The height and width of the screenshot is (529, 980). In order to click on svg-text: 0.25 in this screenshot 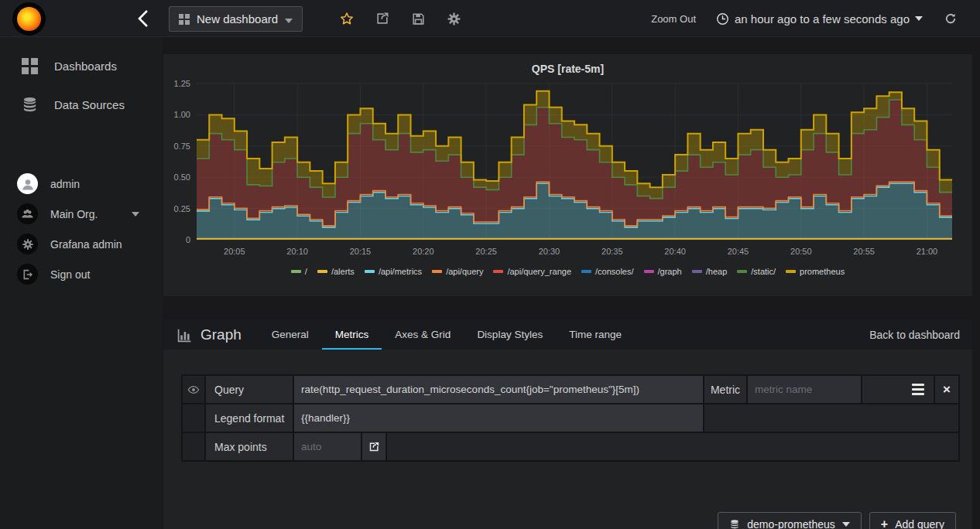, I will do `click(183, 209)`.